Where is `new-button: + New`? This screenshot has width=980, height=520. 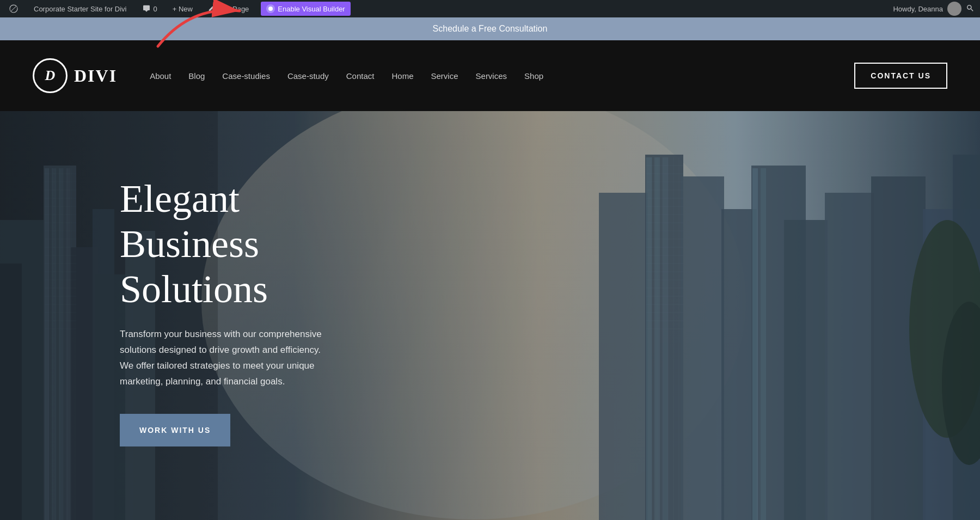 new-button: + New is located at coordinates (183, 9).